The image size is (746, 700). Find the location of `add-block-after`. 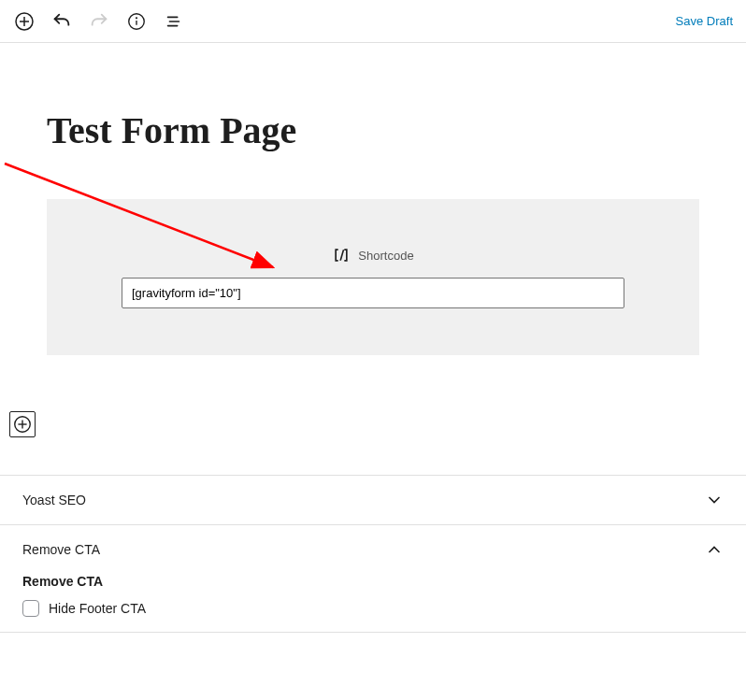

add-block-after is located at coordinates (373, 420).